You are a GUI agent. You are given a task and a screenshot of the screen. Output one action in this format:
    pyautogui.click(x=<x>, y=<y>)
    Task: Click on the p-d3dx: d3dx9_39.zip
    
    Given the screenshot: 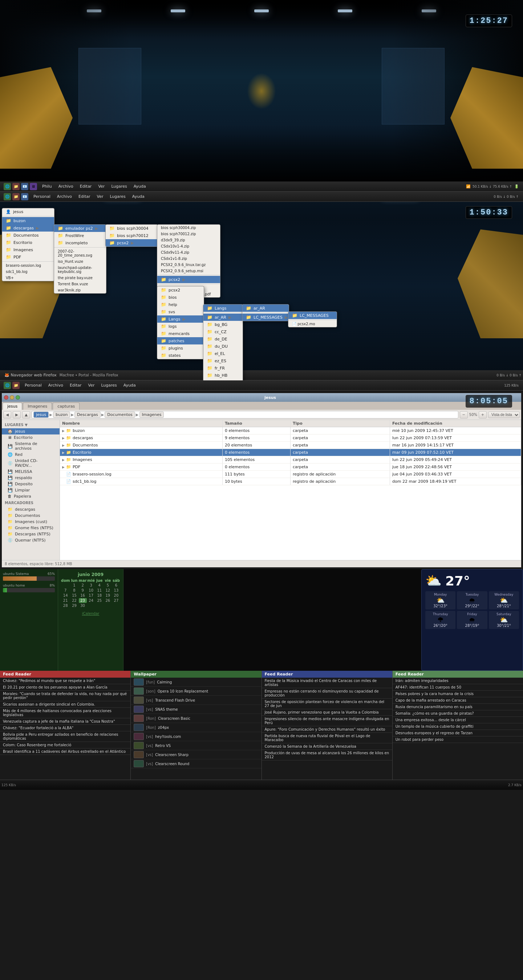 What is the action you would take?
    pyautogui.click(x=189, y=240)
    